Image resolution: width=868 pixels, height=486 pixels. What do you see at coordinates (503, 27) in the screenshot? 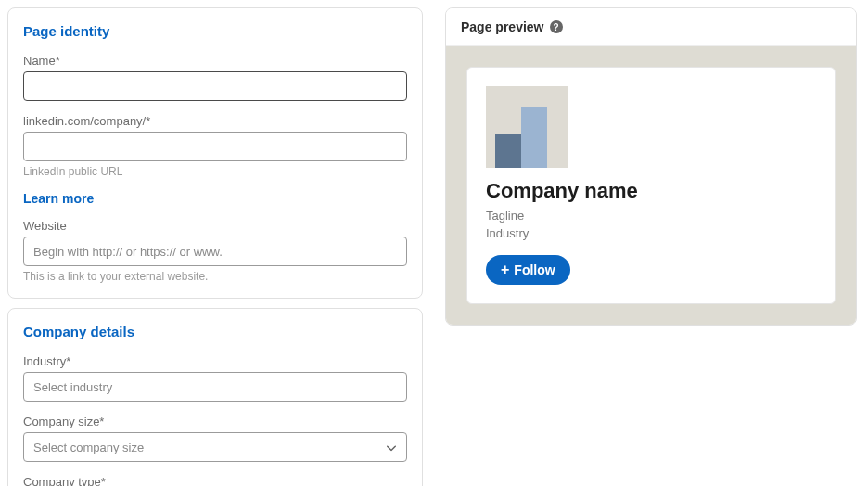
I see `preview-title: Page preview` at bounding box center [503, 27].